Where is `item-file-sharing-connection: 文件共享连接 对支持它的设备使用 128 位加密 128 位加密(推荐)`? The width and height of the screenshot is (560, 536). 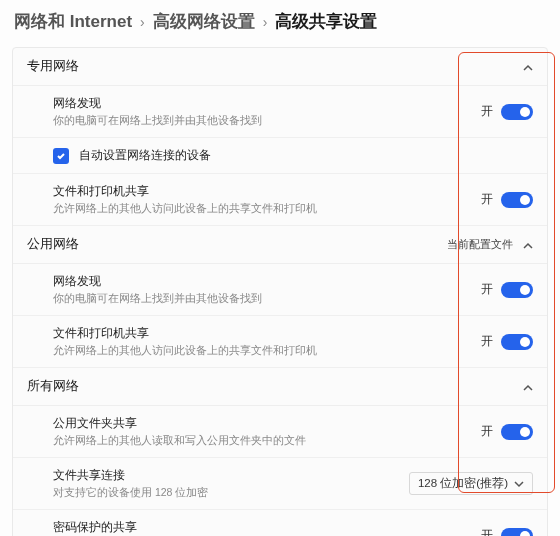 item-file-sharing-connection: 文件共享连接 对支持它的设备使用 128 位加密 128 位加密(推荐) is located at coordinates (280, 484).